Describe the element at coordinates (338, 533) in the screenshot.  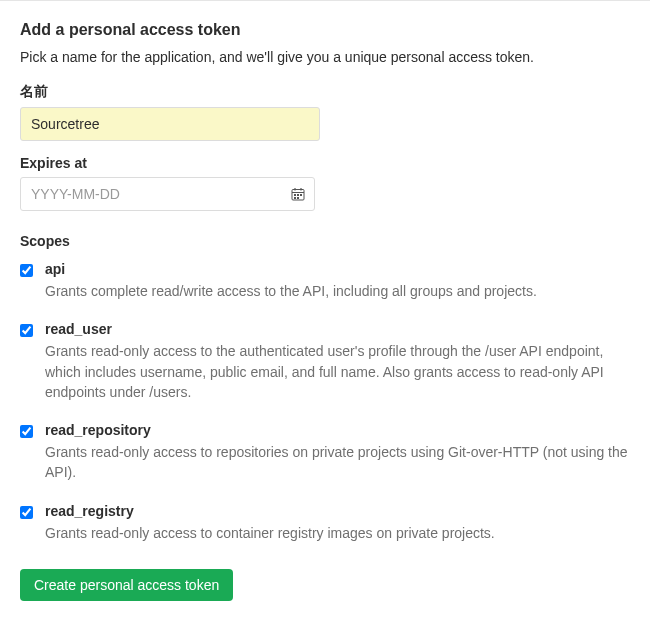
I see `scope-desc: Grants read-only access to container reg…` at that location.